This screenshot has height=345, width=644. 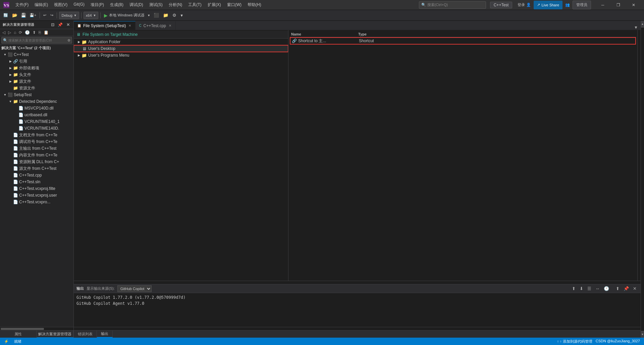 What do you see at coordinates (37, 122) in the screenshot?
I see `tree-node-vcrt1: 📄 VCRUNTIME140_1` at bounding box center [37, 122].